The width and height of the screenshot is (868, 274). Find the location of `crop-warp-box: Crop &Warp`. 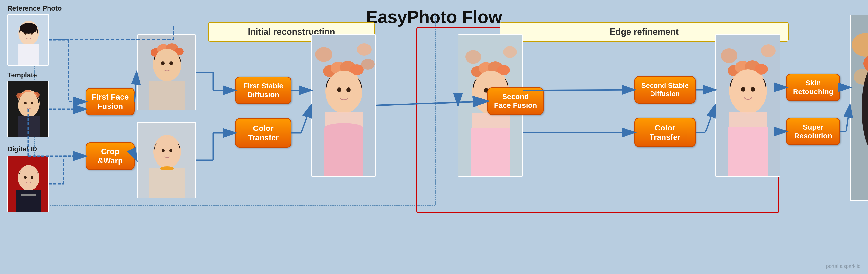

crop-warp-box: Crop &Warp is located at coordinates (110, 156).